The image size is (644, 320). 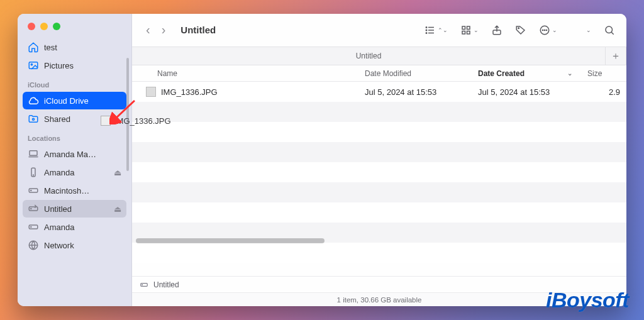 What do you see at coordinates (74, 47) in the screenshot?
I see `sidebar-item-test: test` at bounding box center [74, 47].